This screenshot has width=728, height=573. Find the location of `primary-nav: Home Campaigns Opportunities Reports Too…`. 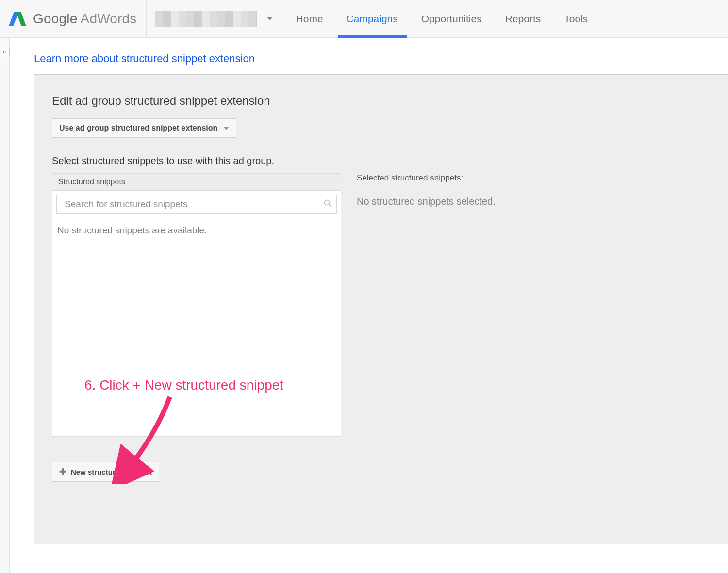

primary-nav: Home Campaigns Opportunities Reports Too… is located at coordinates (442, 18).